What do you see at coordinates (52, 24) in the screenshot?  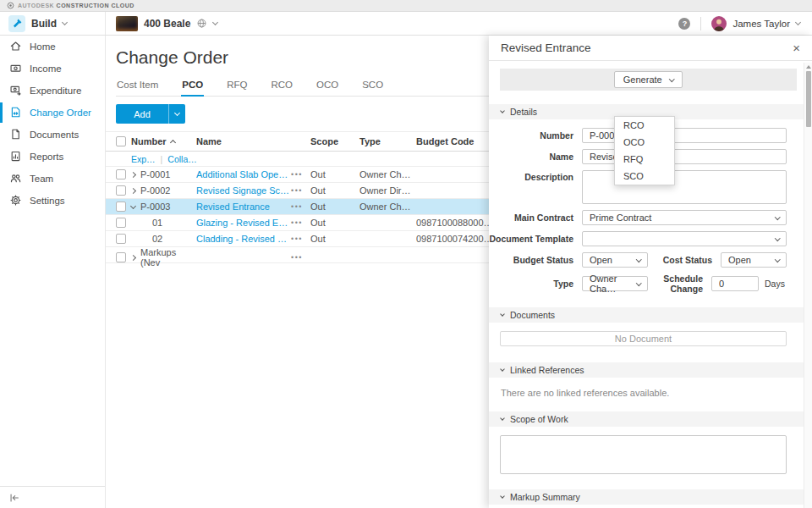 I see `product-switcher: Build` at bounding box center [52, 24].